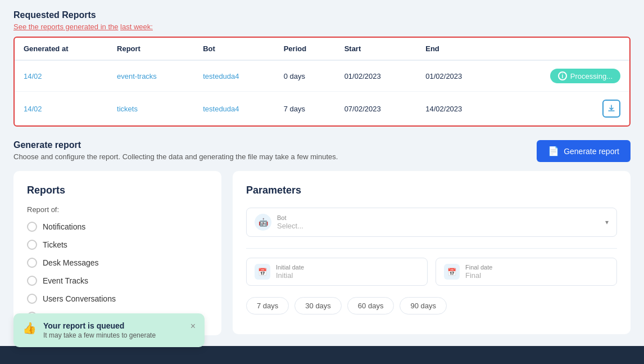  What do you see at coordinates (109, 330) in the screenshot?
I see `toast-notification: 👍 Your report is queued It may take a fe…` at bounding box center [109, 330].